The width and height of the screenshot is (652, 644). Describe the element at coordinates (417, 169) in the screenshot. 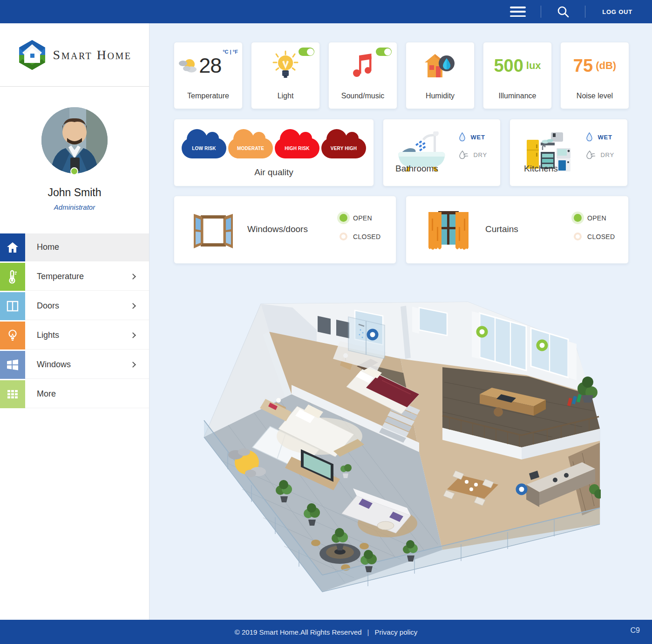

I see `bathrooms-label: Bathrooms` at that location.